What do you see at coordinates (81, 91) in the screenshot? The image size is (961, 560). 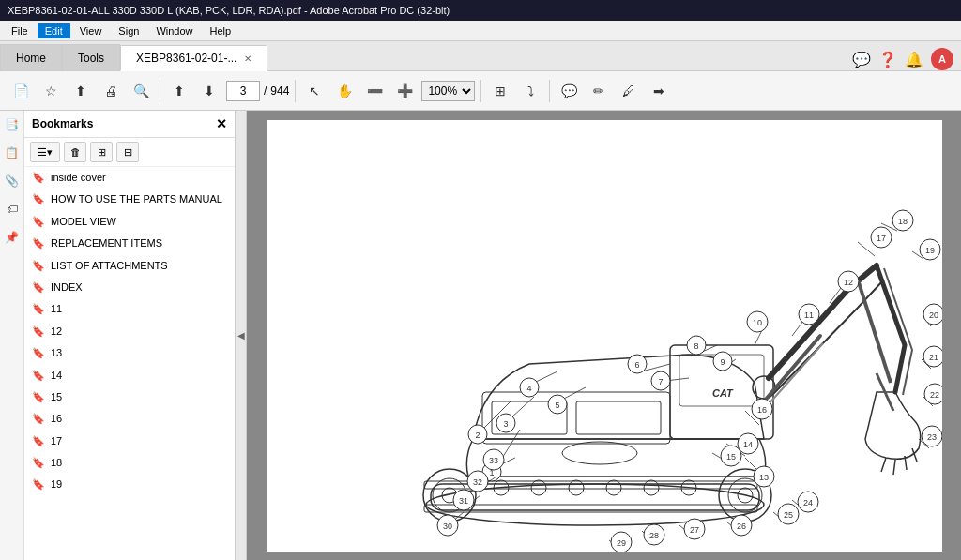 I see `upload-btn: ⬆` at bounding box center [81, 91].